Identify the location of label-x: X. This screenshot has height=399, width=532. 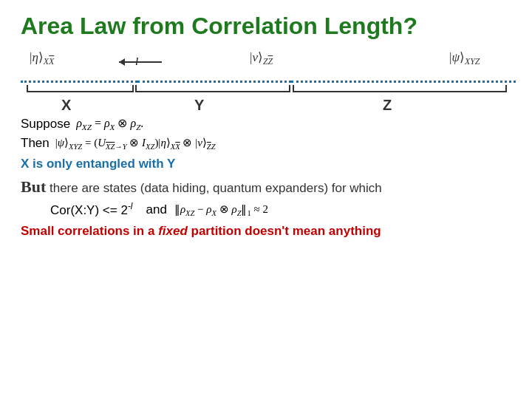
(66, 105).